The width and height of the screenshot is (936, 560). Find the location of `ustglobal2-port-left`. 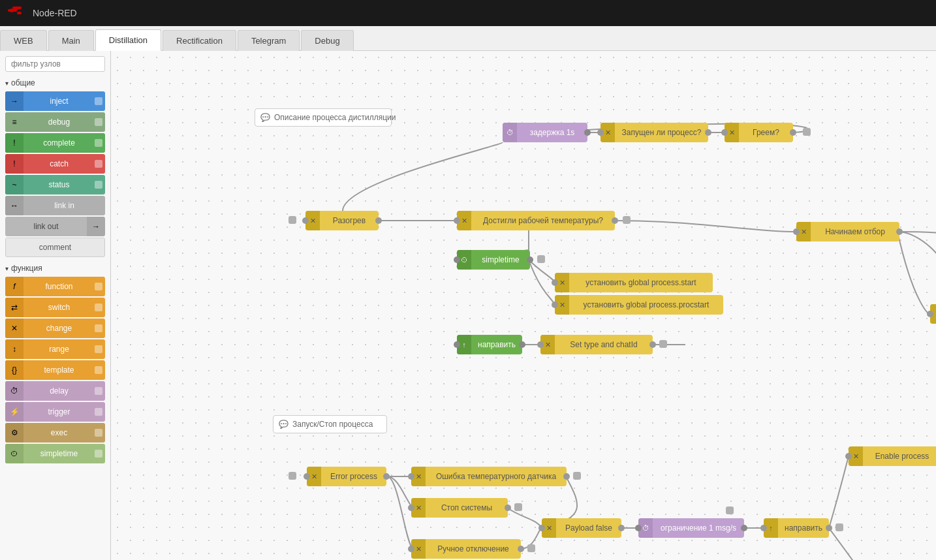

ustglobal2-port-left is located at coordinates (555, 305).